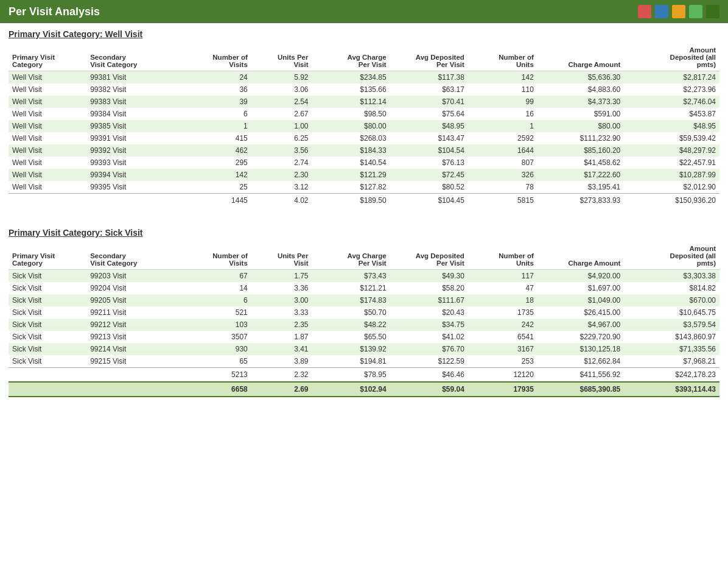 The height and width of the screenshot is (586, 728). What do you see at coordinates (134, 57) in the screenshot?
I see `col-header-secondary-visit-cat: SecondaryVisit Category` at bounding box center [134, 57].